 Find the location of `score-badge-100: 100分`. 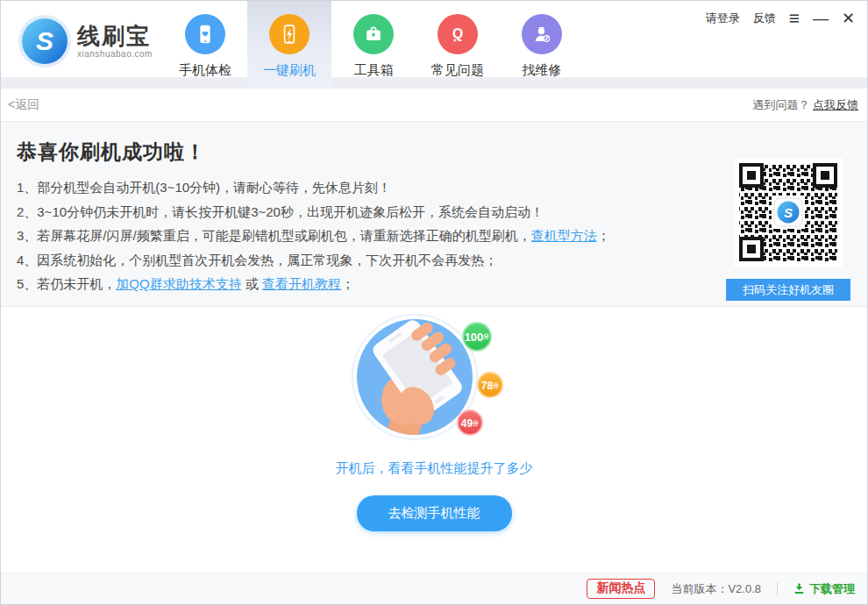

score-badge-100: 100分 is located at coordinates (477, 337).